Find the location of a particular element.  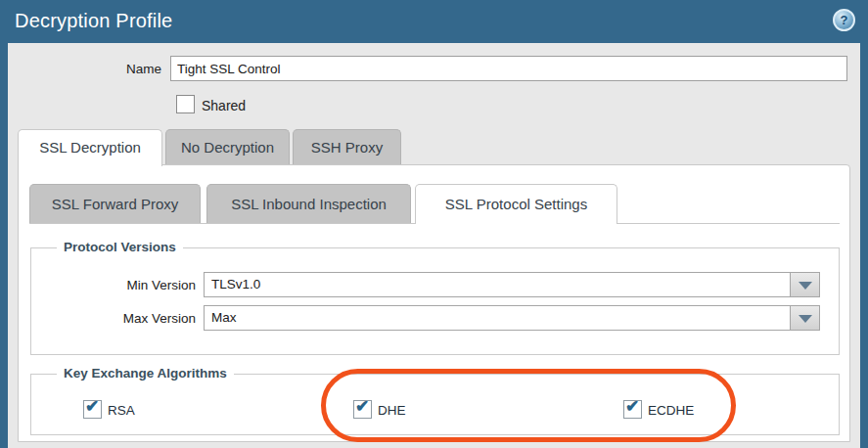

max-version-value: Max is located at coordinates (224, 318).